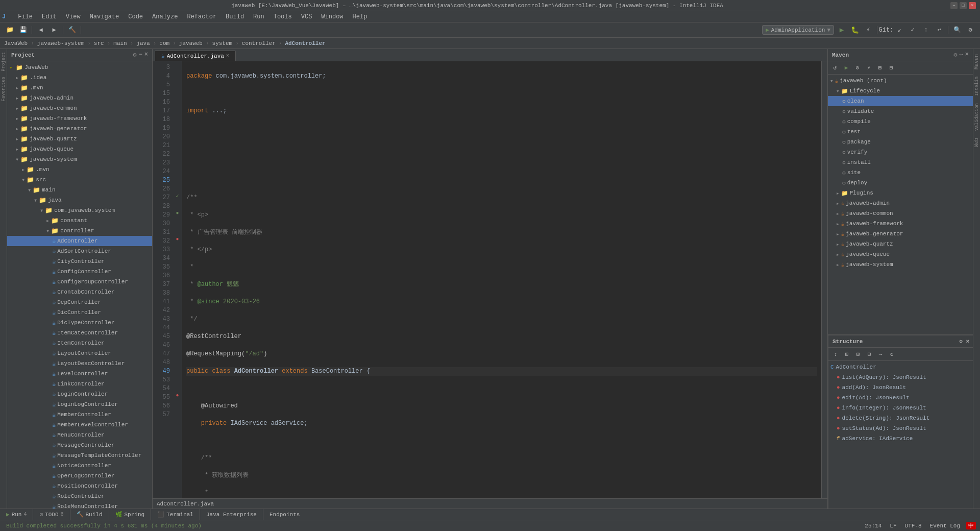 This screenshot has width=980, height=531. Describe the element at coordinates (80, 149) in the screenshot. I see `list-item: ▸ 📁 javaweb-queue` at that location.